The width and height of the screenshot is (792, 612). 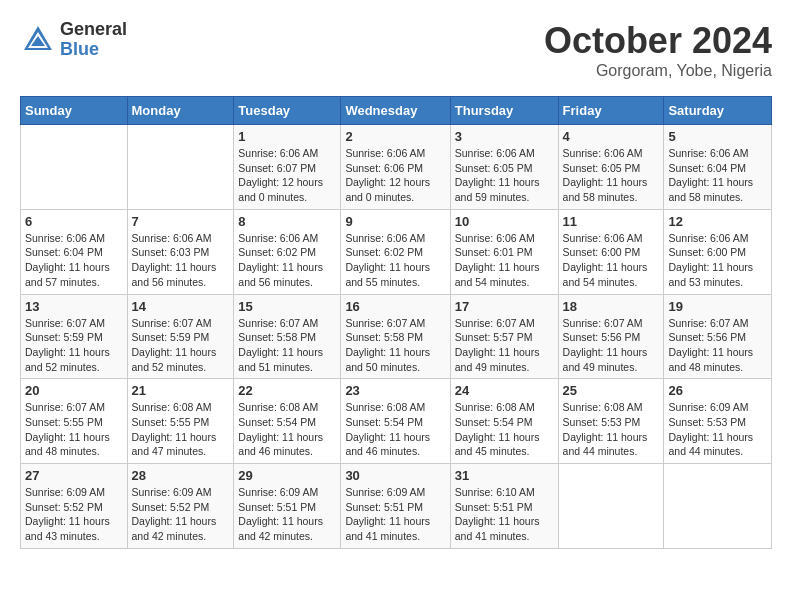 I want to click on day-number: 22, so click(x=287, y=390).